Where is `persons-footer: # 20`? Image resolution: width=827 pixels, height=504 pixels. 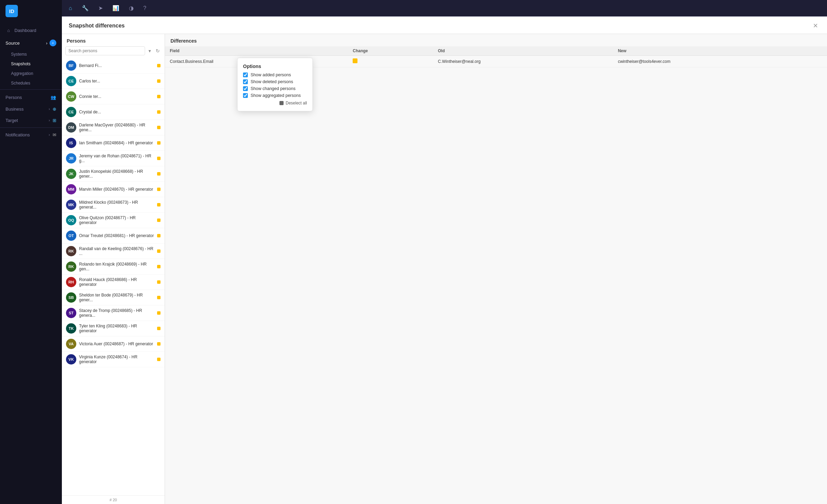
persons-footer: # 20 is located at coordinates (113, 500).